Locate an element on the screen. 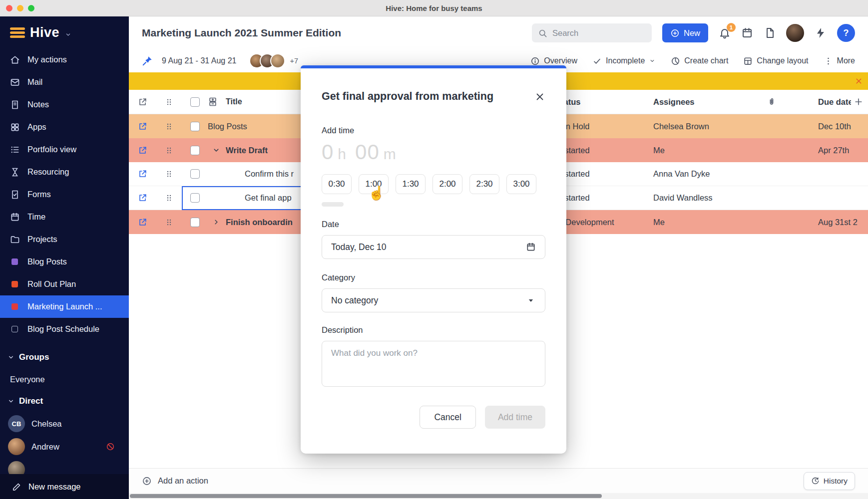 The image size is (868, 499). pin-icon is located at coordinates (147, 61).